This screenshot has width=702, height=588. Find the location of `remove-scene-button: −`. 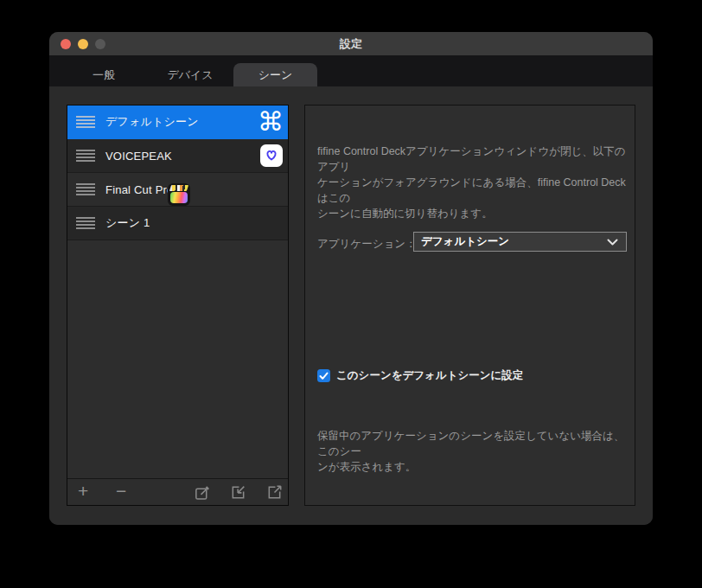

remove-scene-button: − is located at coordinates (121, 492).